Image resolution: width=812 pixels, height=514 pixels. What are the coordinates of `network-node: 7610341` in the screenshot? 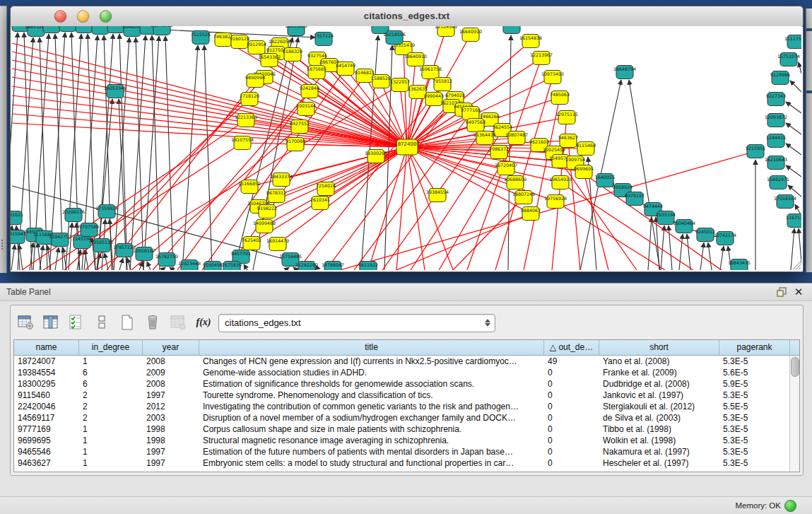 It's located at (320, 204).